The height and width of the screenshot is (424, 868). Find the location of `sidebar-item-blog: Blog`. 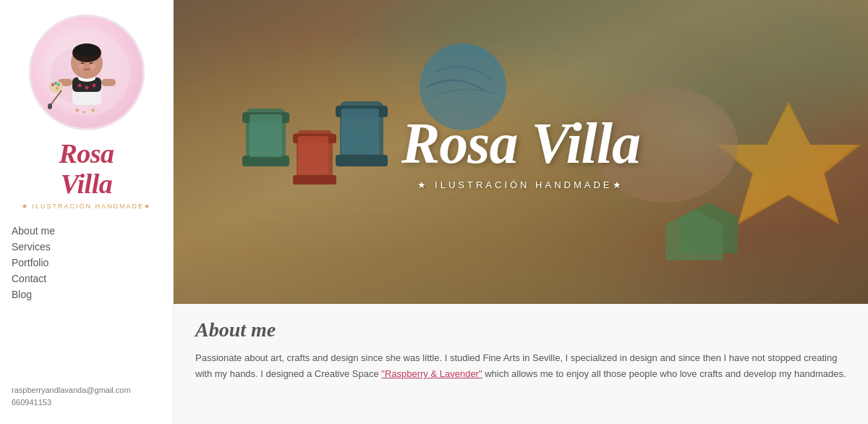

sidebar-item-blog: Blog is located at coordinates (87, 294).